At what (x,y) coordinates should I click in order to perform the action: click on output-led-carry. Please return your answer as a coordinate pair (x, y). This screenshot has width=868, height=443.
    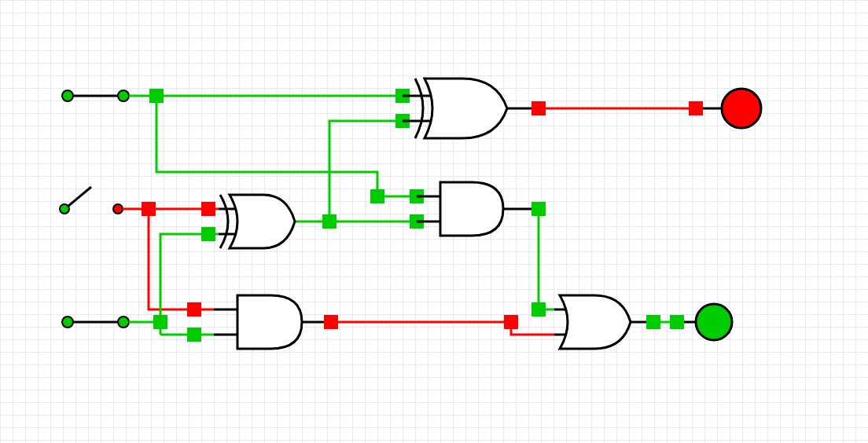
    Looking at the image, I should click on (714, 322).